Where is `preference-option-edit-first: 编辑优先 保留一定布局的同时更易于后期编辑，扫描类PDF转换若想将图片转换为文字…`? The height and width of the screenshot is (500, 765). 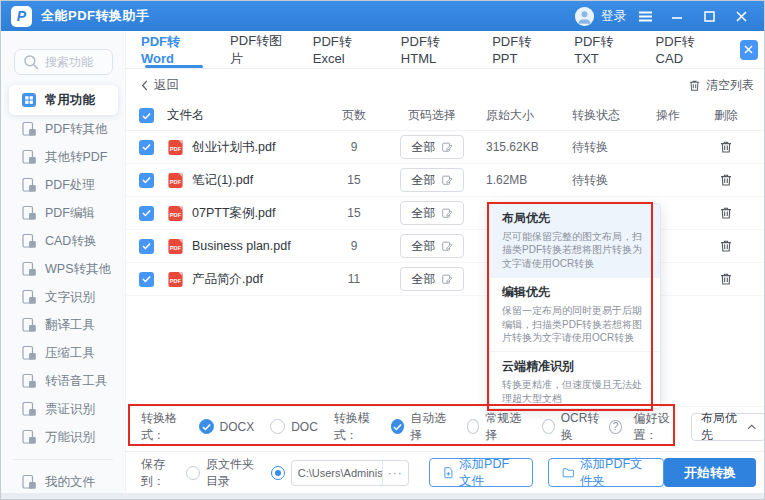 preference-option-edit-first: 编辑优先 保留一定布局的同时更易于后期编辑，扫描类PDF转换若想将图片转换为文字… is located at coordinates (575, 314).